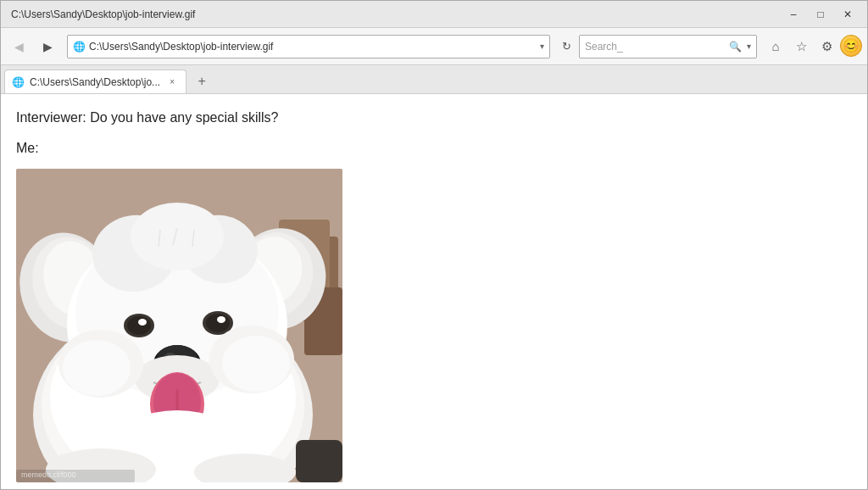  What do you see at coordinates (49, 475) in the screenshot?
I see `watermark: memedo.cf/f000` at bounding box center [49, 475].